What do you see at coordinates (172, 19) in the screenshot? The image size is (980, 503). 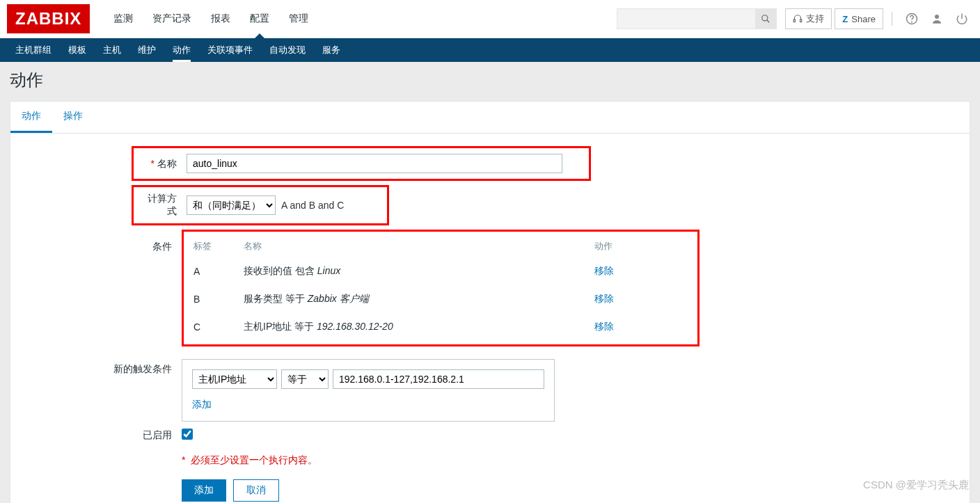 I see `main-nav-inventory: 资产记录` at bounding box center [172, 19].